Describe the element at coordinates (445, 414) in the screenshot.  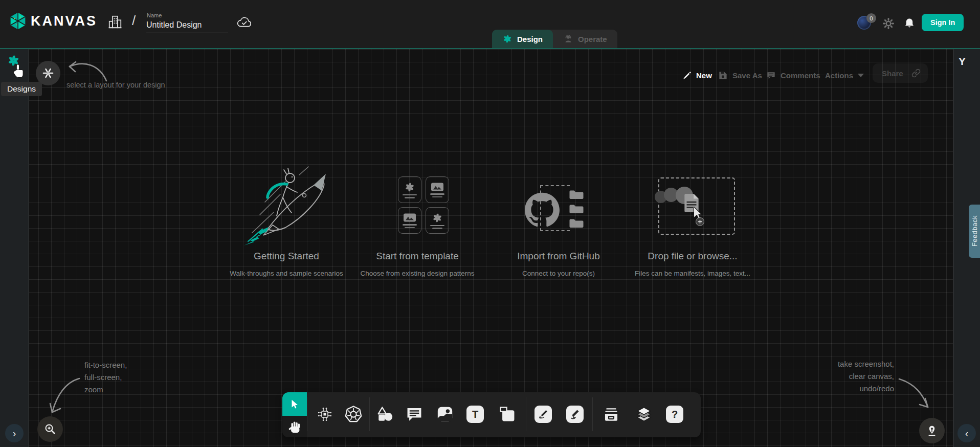
I see `image-tool` at that location.